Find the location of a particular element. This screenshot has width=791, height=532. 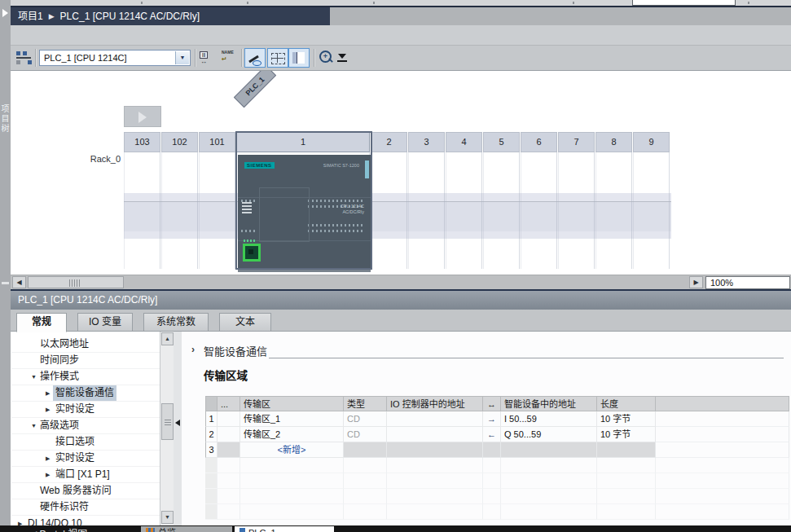

plc-task-tab: PLC_1 is located at coordinates (284, 530).